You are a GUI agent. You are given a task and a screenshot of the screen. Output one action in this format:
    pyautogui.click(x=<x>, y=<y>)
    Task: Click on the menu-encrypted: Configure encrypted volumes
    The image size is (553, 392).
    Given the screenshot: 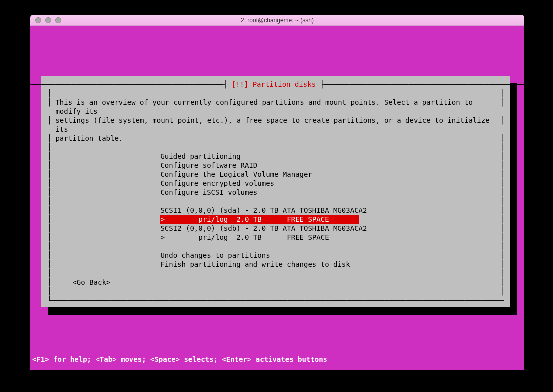 What is the action you would take?
    pyautogui.click(x=276, y=184)
    